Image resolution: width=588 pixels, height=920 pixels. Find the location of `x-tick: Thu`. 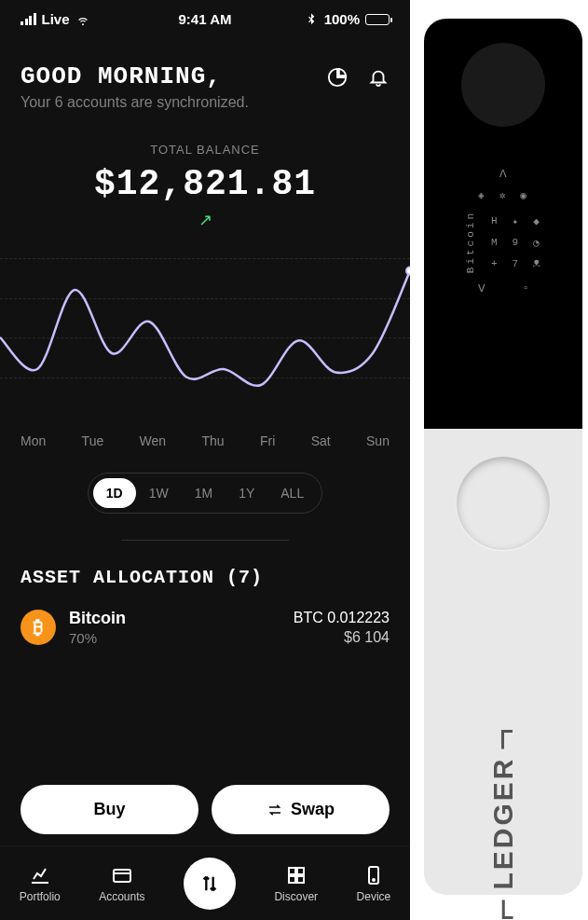

x-tick: Thu is located at coordinates (212, 441).